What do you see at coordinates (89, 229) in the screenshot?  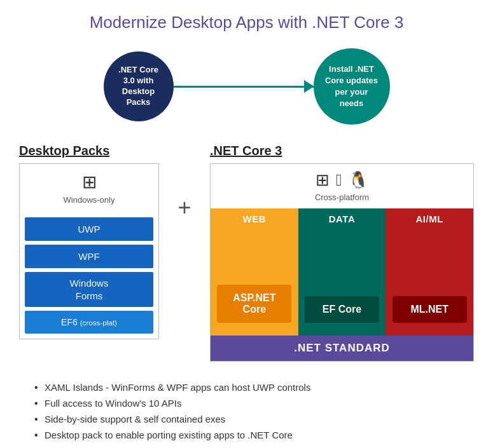 I see `uwp-btn: UWP` at bounding box center [89, 229].